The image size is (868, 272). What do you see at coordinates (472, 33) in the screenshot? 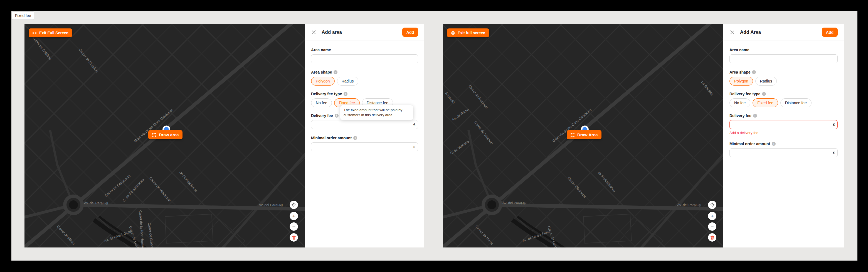
I see `exit-fullscreen-label: Exit full screen` at bounding box center [472, 33].